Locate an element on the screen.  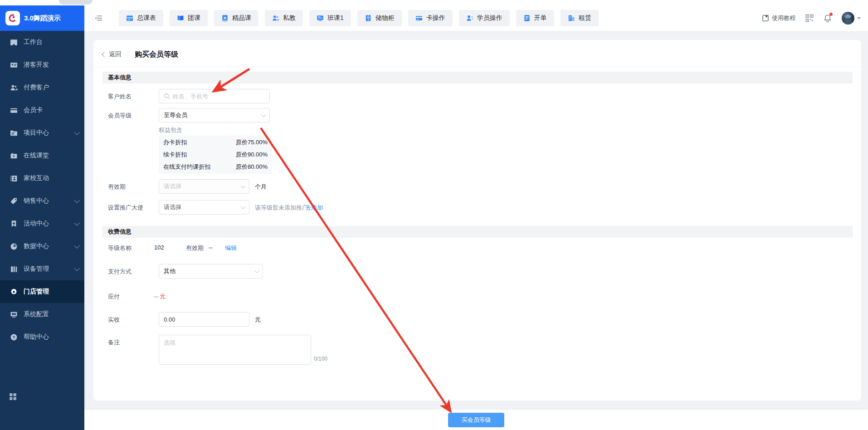
topbar-shortcuts: 总课表 团课 精品课 私教 班课1 储物柜 is located at coordinates (359, 18).